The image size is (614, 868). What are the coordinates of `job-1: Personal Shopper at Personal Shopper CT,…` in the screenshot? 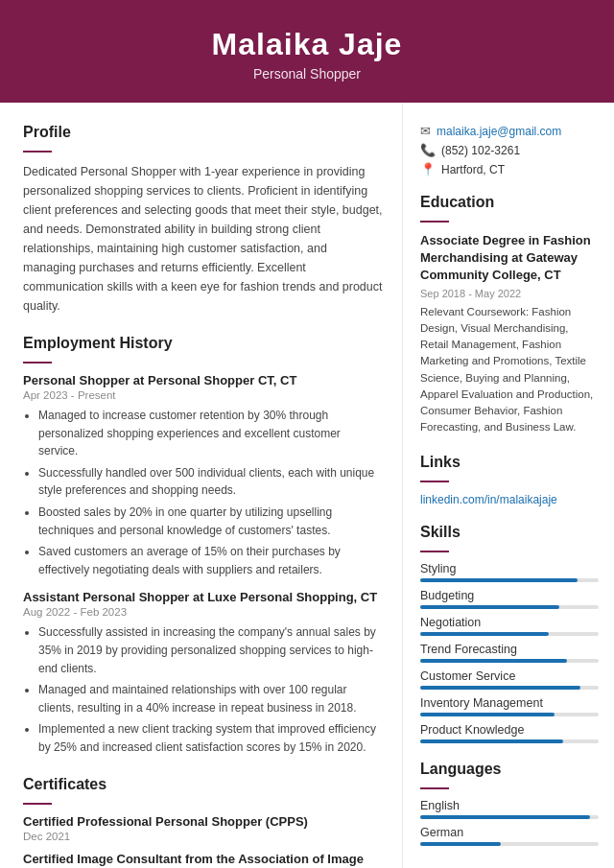 It's located at (203, 476).